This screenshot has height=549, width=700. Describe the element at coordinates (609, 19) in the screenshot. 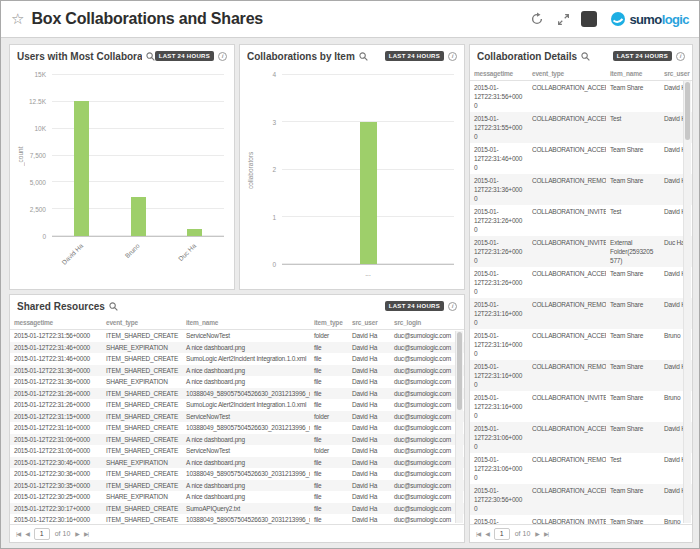

I see `header-actions: sumologic` at that location.